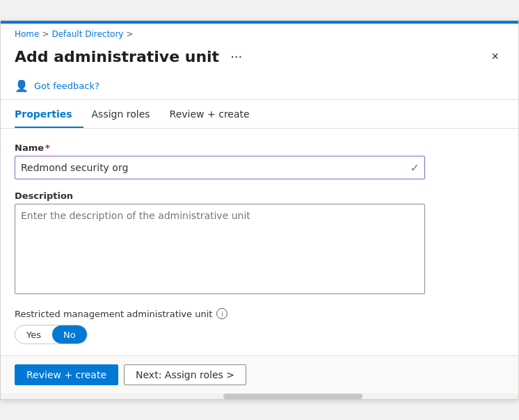 The image size is (519, 420). What do you see at coordinates (260, 326) in the screenshot?
I see `restricted-section: Restricted management administrative uni…` at bounding box center [260, 326].